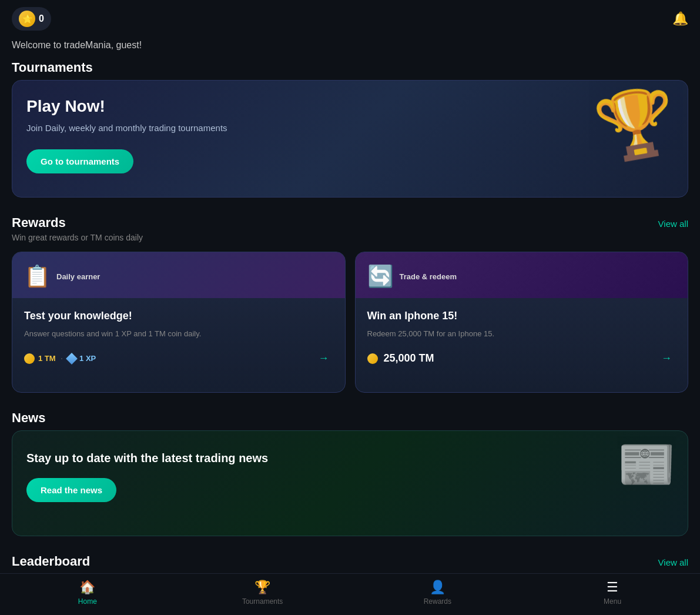  Describe the element at coordinates (373, 359) in the screenshot. I see `trade-coin-icon` at that location.